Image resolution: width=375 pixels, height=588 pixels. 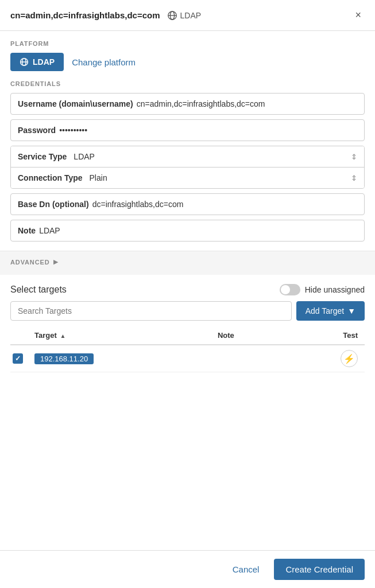 What do you see at coordinates (349, 359) in the screenshot?
I see `lightning-icon: ⚡` at bounding box center [349, 359].